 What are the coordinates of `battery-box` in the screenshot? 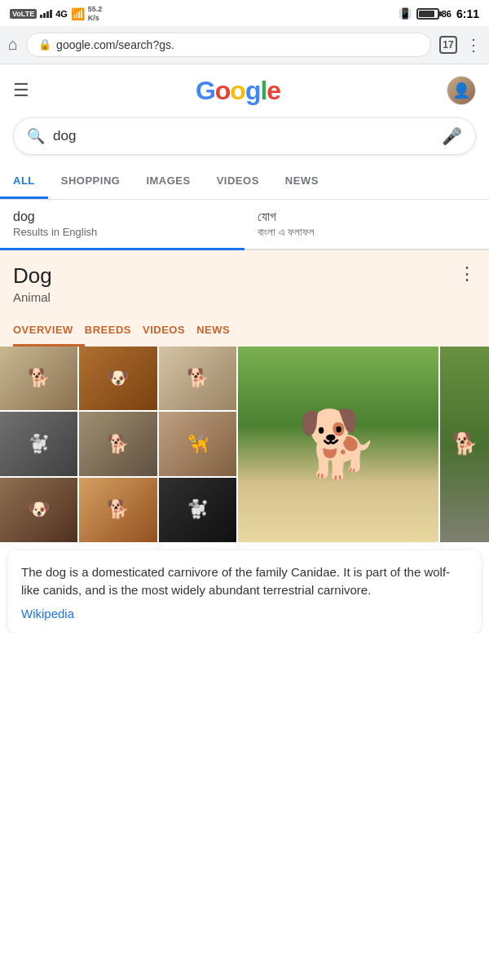 It's located at (428, 14).